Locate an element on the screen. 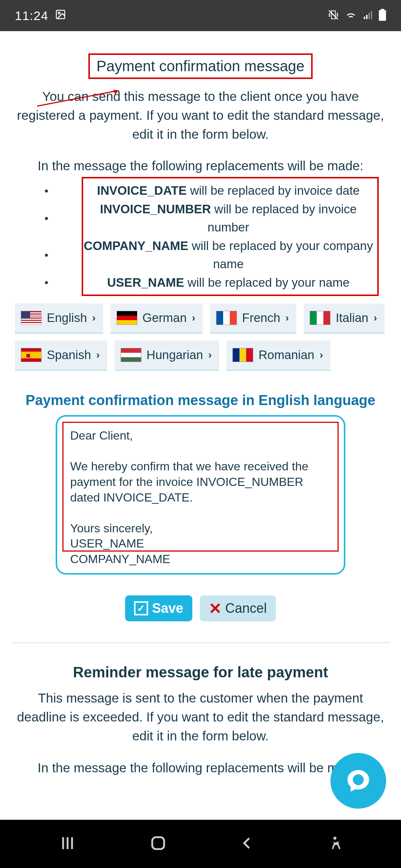 This screenshot has width=401, height=868. replacements-intro: In the message the following replacement… is located at coordinates (200, 166).